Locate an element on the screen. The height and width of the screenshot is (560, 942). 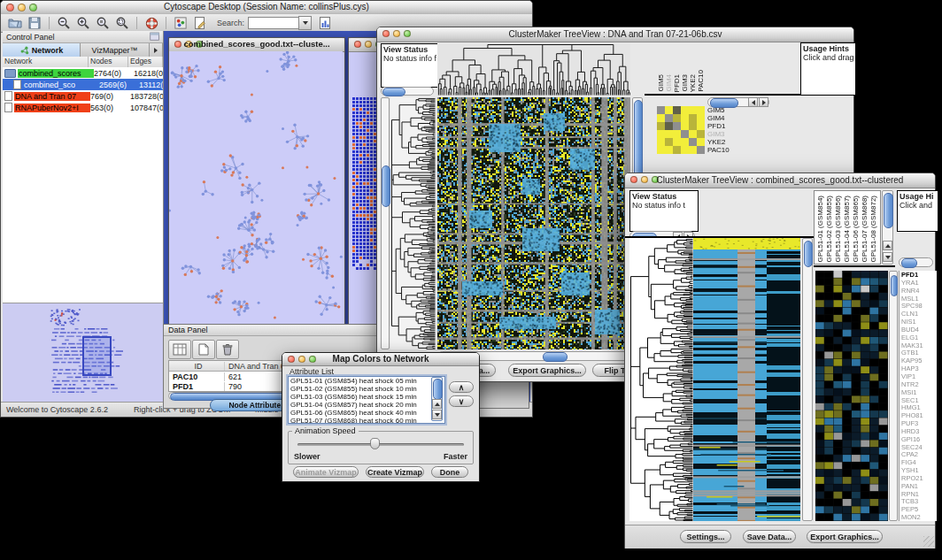
treeview1-tree-vscrollbar is located at coordinates (385, 223).